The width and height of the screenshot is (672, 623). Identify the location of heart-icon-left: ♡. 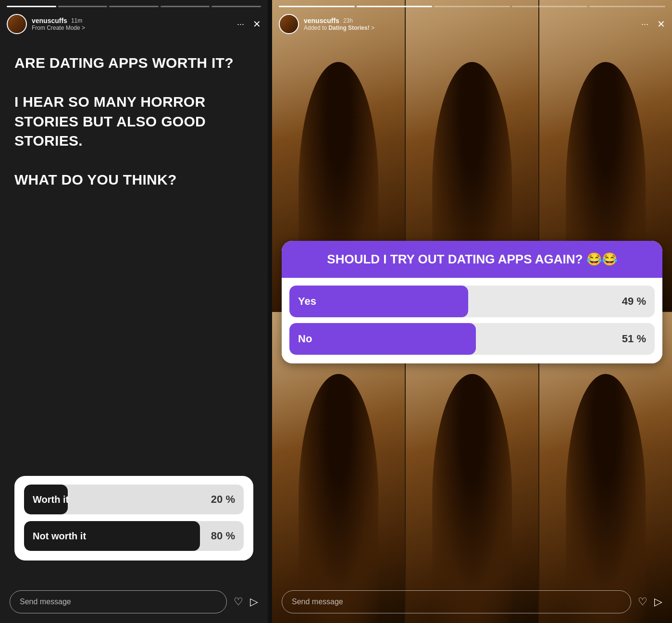
(238, 602).